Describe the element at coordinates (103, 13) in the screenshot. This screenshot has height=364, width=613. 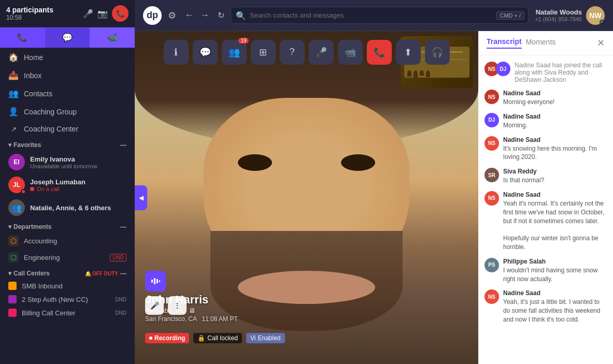
I see `video-button: 📷` at that location.